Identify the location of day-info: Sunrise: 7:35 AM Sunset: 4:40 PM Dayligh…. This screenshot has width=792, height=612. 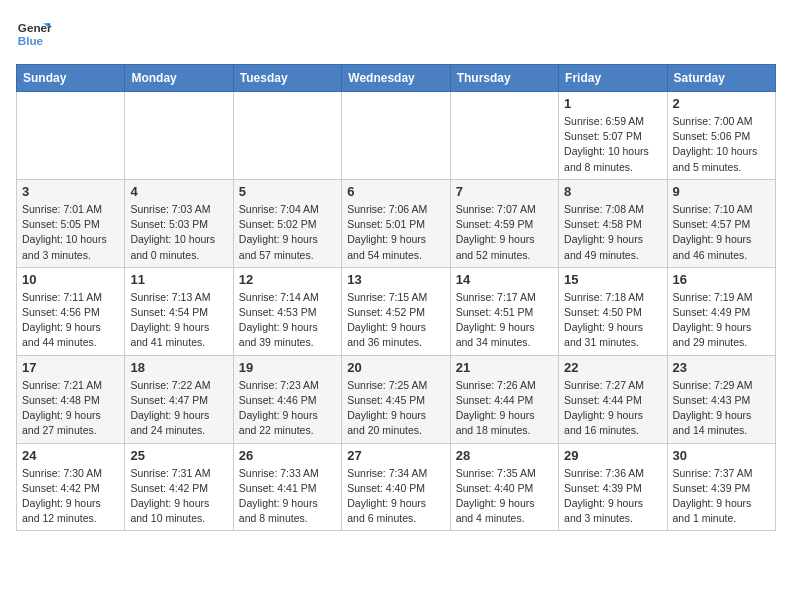
(504, 496).